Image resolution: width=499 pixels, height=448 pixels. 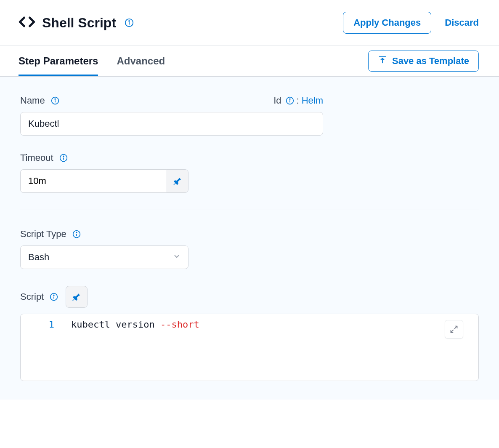 What do you see at coordinates (472, 347) in the screenshot?
I see `editor-scrollbar` at bounding box center [472, 347].